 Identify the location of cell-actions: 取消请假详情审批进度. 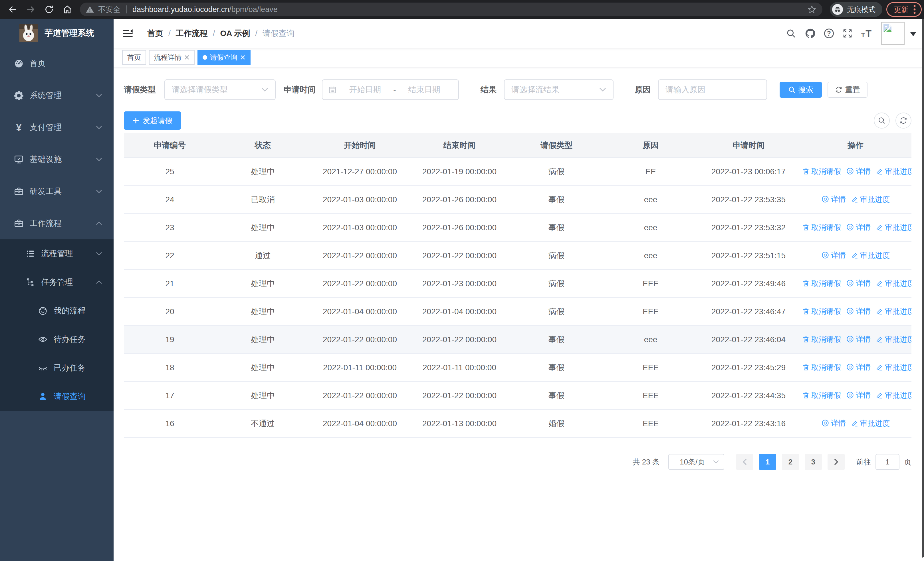
(856, 396).